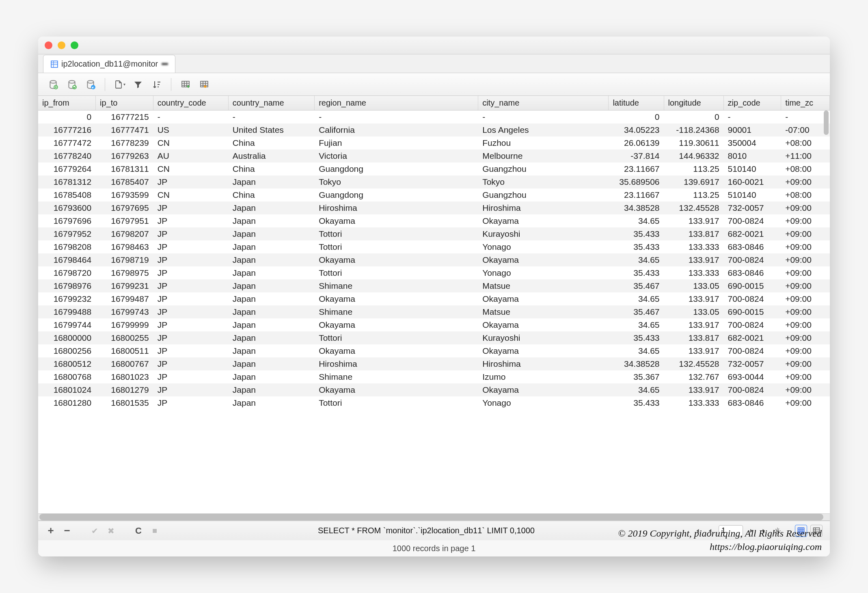 The width and height of the screenshot is (868, 593). What do you see at coordinates (95, 531) in the screenshot?
I see `apply-changes-button: ✔` at bounding box center [95, 531].